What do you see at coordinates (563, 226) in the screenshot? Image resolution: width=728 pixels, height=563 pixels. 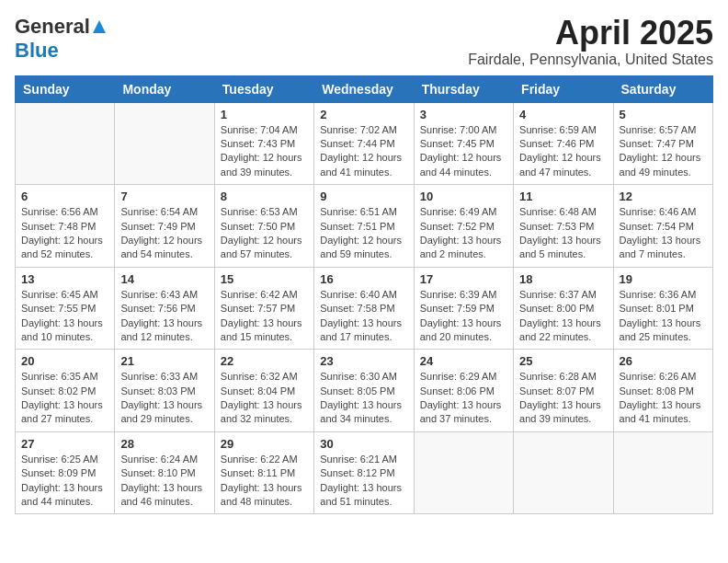 I see `calendar-cell: 11Sunrise: 6:48 AM Sunset: 7:53 PM Dayli…` at bounding box center [563, 226].